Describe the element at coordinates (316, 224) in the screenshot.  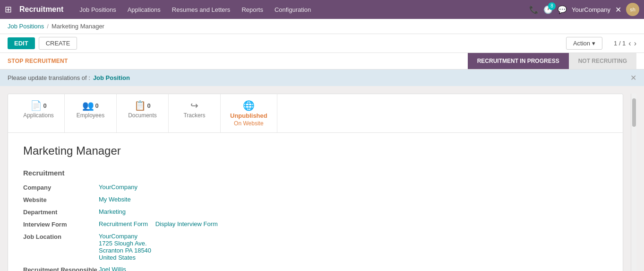
I see `interview-form-field: Interview Form Recruitment Form Display …` at that location.